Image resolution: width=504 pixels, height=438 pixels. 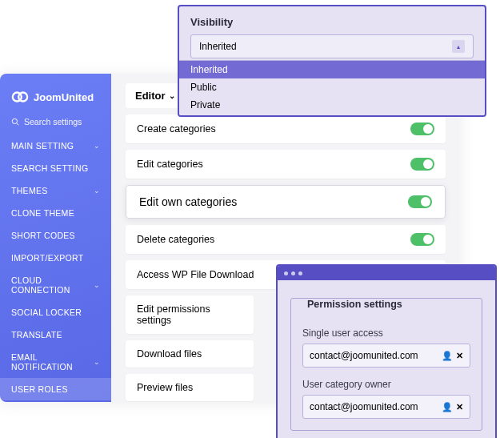 I want to click on search-input: Search settings, so click(x=56, y=122).